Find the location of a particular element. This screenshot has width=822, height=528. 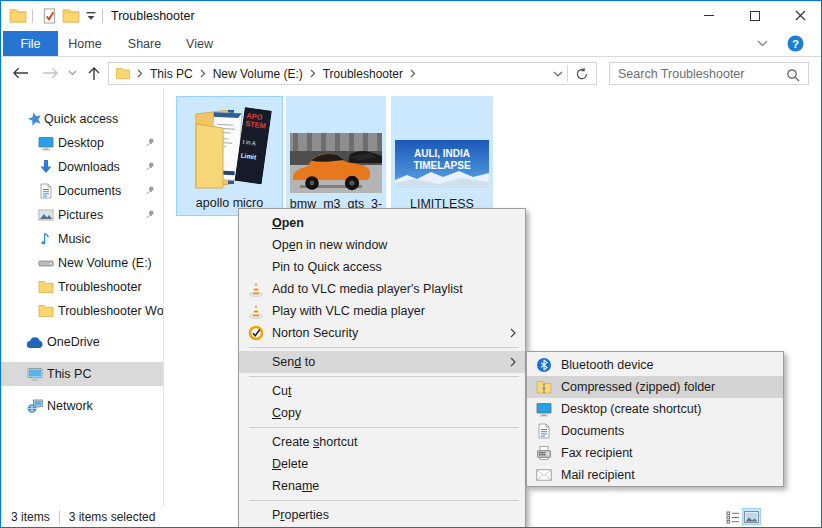

address-divider is located at coordinates (568, 74).